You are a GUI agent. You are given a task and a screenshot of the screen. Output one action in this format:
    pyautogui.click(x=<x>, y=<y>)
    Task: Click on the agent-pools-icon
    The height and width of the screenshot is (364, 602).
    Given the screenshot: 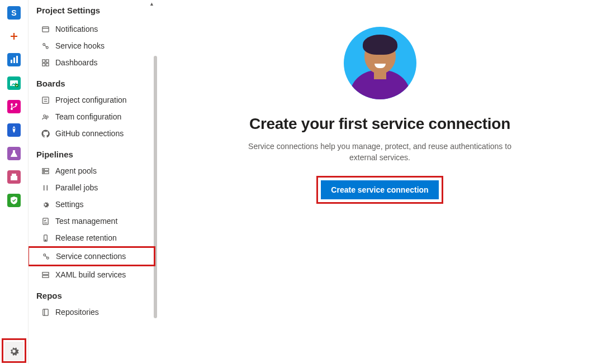 What is the action you would take?
    pyautogui.click(x=45, y=171)
    